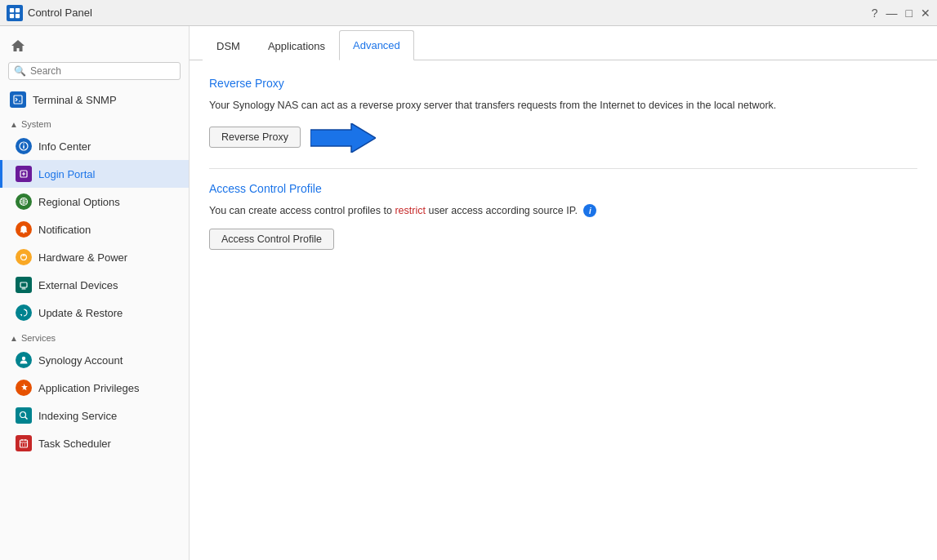 The image size is (937, 560). Describe the element at coordinates (67, 175) in the screenshot. I see `login-portal-label: Login Portal` at that location.